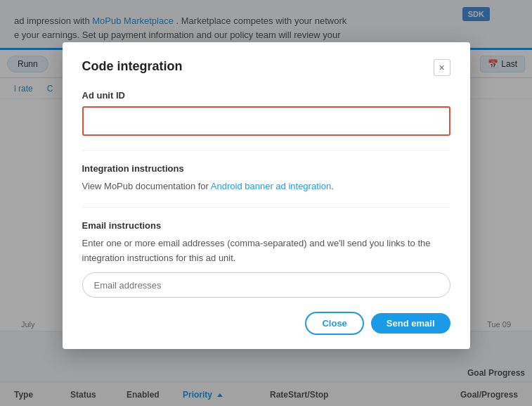 The image size is (532, 406). What do you see at coordinates (410, 324) in the screenshot?
I see `send-email-button: Send email` at bounding box center [410, 324].